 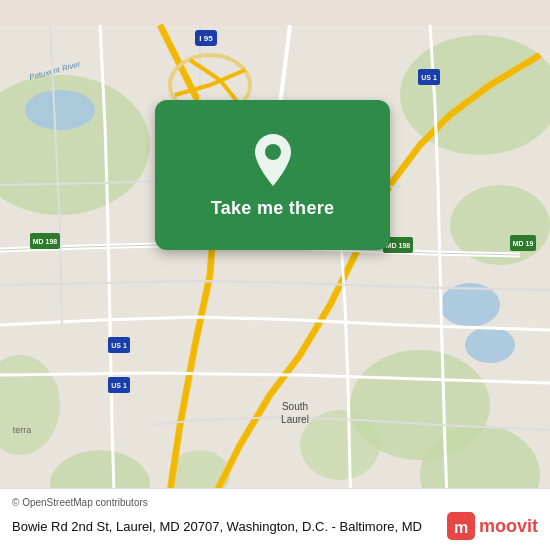 I want to click on svg-text: I 95, so click(x=206, y=38).